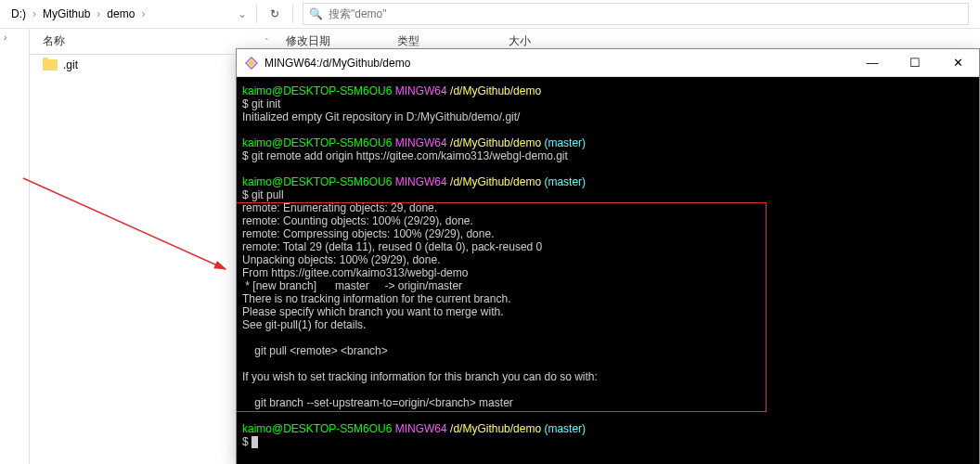  Describe the element at coordinates (608, 117) in the screenshot. I see `terminal-line: Initialized empty Git repository in D:/M…` at that location.